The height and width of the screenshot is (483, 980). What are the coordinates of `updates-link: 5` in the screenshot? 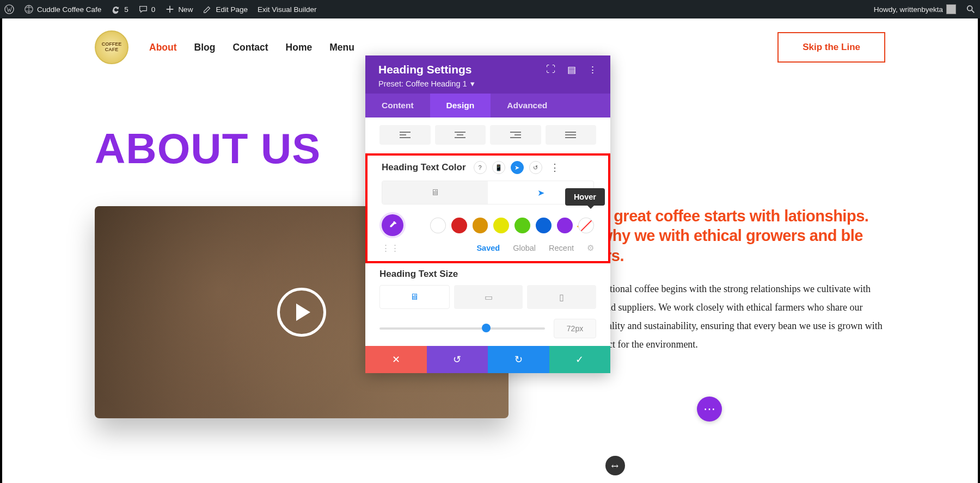 It's located at (120, 9).